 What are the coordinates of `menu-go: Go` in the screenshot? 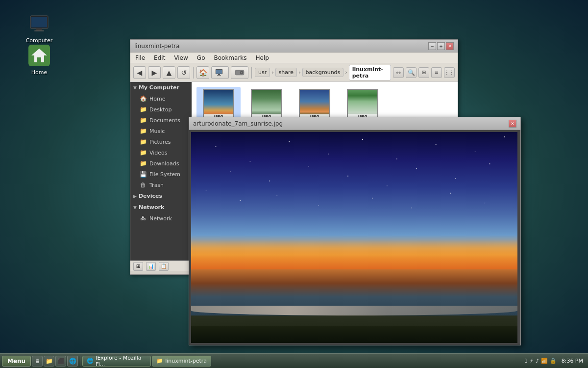 It's located at (201, 58).